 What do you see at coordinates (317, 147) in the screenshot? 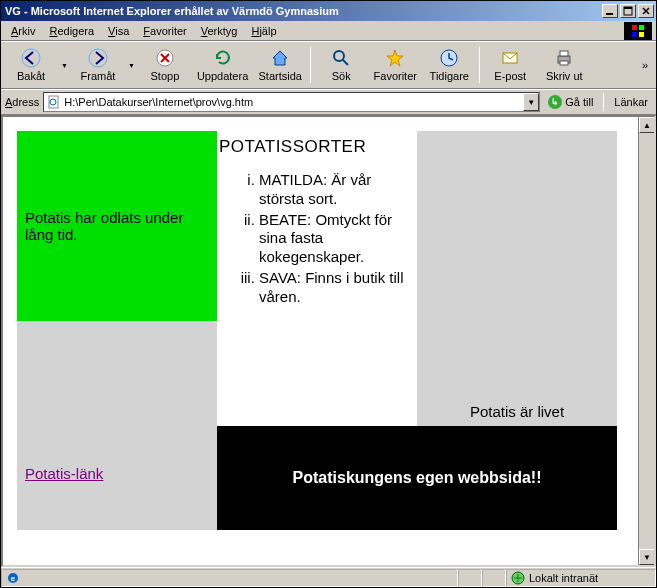
I see `sorts-heading: POTATISSORTER` at bounding box center [317, 147].